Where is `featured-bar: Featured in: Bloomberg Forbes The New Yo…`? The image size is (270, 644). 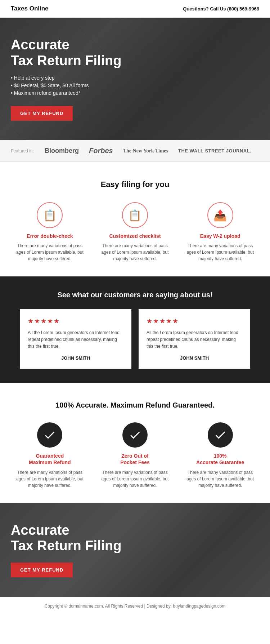
featured-bar: Featured in: Bloomberg Forbes The New Yo… is located at coordinates (135, 151).